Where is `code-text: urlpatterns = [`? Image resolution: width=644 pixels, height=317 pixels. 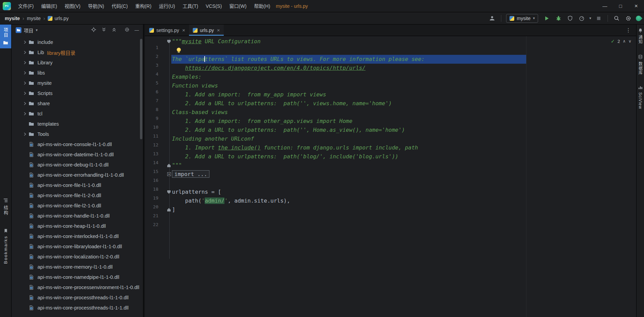 code-text: urlpatterns = [ is located at coordinates (197, 192).